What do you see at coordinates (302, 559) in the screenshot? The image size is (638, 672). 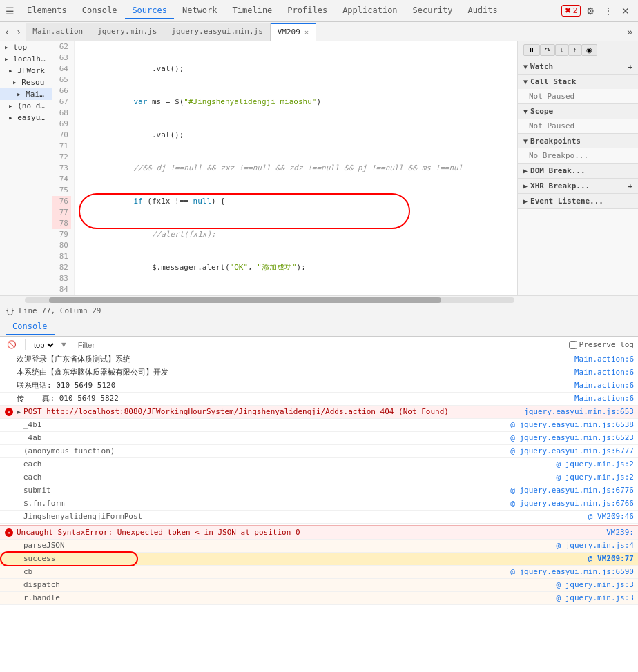 I see `console-text: success` at bounding box center [302, 559].